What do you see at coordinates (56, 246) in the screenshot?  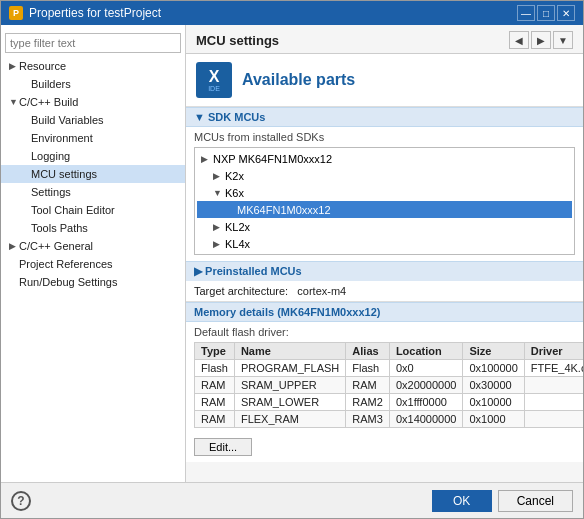 I see `sidebar-label-c-cpp-general: C/C++ General` at bounding box center [56, 246].